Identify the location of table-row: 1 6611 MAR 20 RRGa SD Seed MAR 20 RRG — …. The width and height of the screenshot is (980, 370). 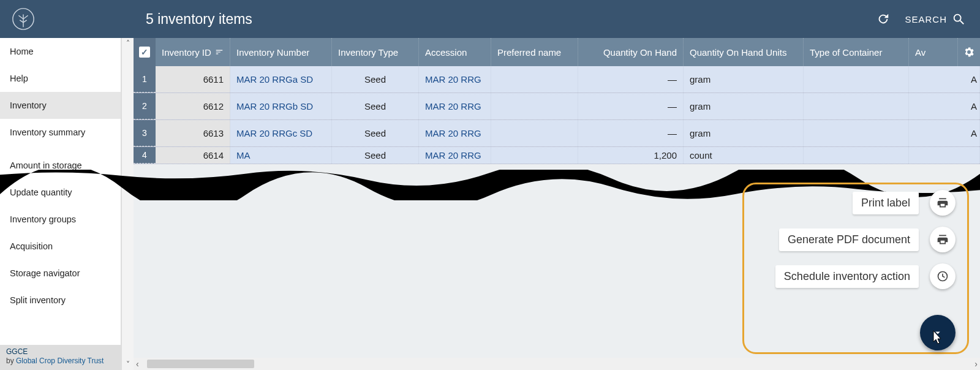
(557, 80).